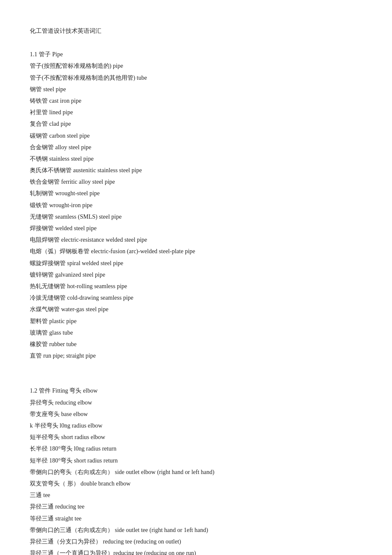  What do you see at coordinates (196, 460) in the screenshot?
I see `item-2-5: 短半径 180°弯头 short radius return` at bounding box center [196, 460].